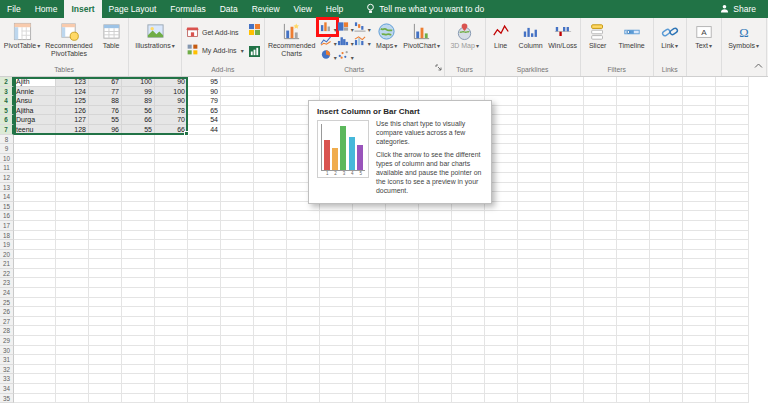 Image resolution: width=768 pixels, height=404 pixels. I want to click on tab-home: Home, so click(46, 9).